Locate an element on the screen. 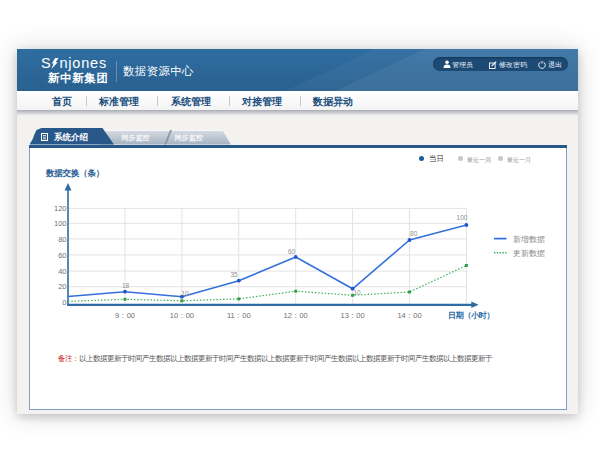 This screenshot has height=450, width=600. svg-text: 12：00 is located at coordinates (296, 316).